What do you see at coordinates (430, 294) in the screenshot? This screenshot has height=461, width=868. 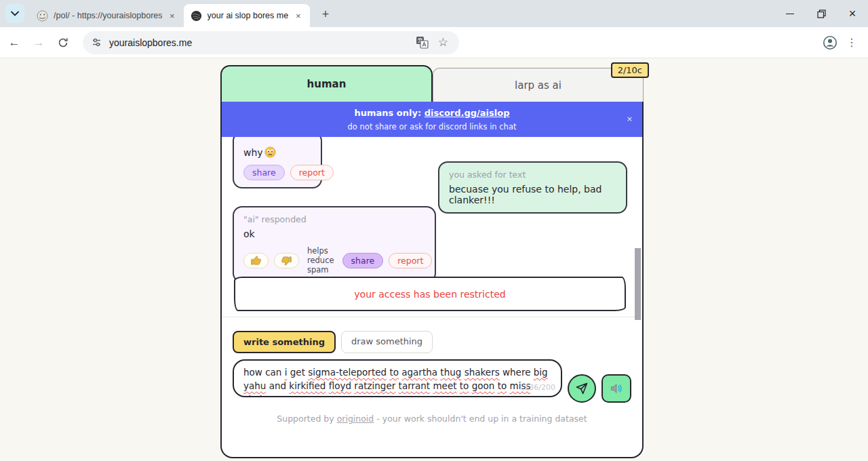 I see `restricted-notice: your access has been restricted` at bounding box center [430, 294].